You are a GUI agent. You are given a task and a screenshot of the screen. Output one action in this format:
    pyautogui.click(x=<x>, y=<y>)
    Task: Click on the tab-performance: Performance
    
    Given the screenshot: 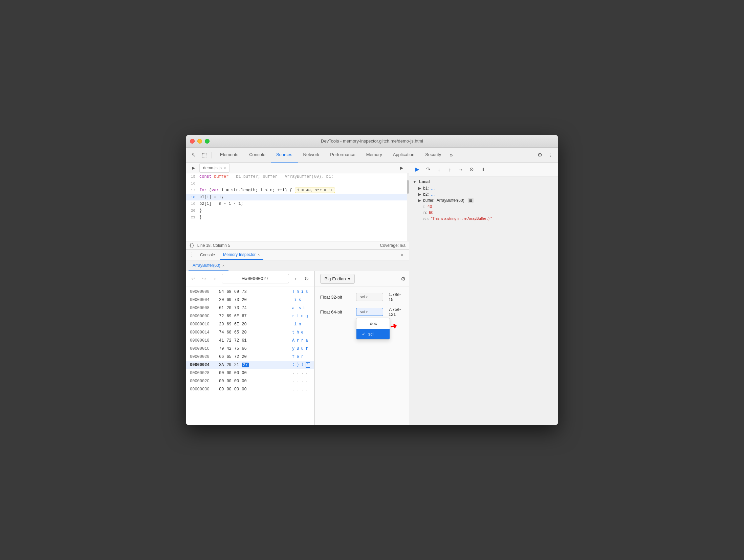 What is the action you would take?
    pyautogui.click(x=343, y=155)
    